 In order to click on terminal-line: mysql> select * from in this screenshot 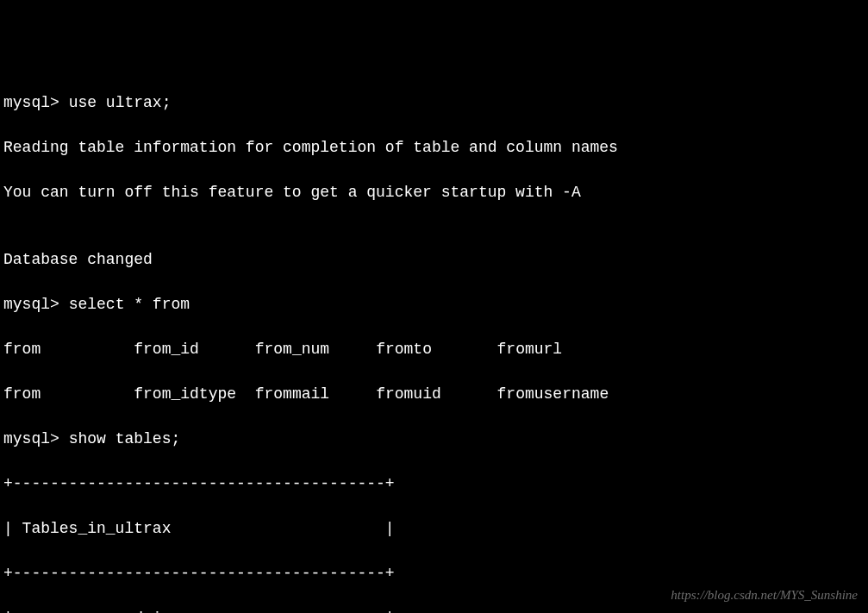, I will do `click(434, 304)`.